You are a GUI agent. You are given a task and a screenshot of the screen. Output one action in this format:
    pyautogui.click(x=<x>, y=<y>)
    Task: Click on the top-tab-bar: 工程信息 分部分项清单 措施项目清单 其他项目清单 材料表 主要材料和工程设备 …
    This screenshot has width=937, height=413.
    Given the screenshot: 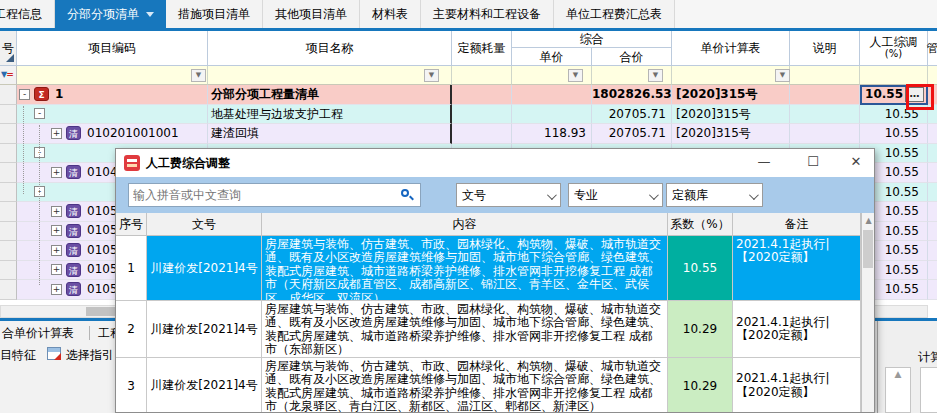 What is the action you would take?
    pyautogui.click(x=468, y=16)
    